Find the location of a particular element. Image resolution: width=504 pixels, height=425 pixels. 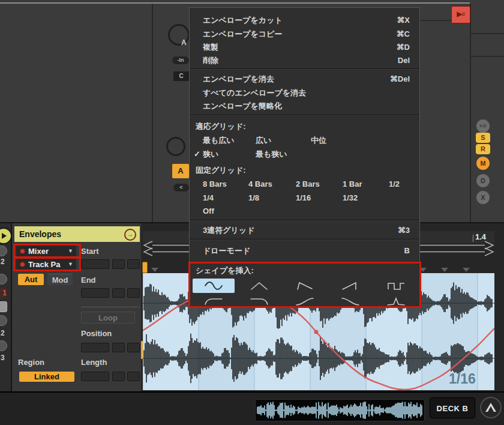

end-sixteenths-field is located at coordinates (133, 293).